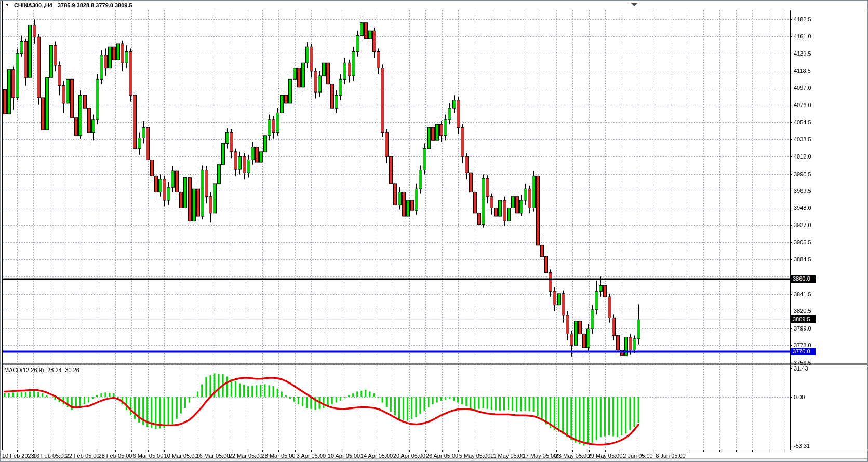 The image size is (868, 462). What do you see at coordinates (671, 456) in the screenshot?
I see `time-axis-label: 8 Jun 05:00` at bounding box center [671, 456].